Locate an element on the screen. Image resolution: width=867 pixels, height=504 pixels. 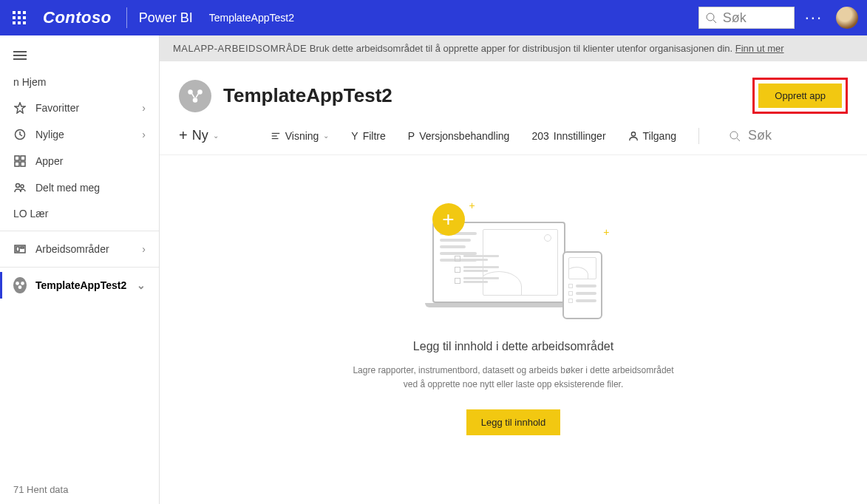
empty-title: Legg til innhold i dette arbeidsområdet is located at coordinates (513, 347).